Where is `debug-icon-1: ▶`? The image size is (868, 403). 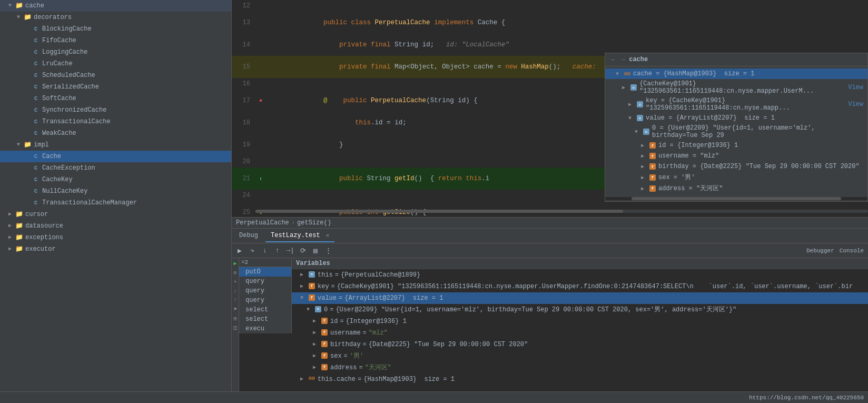 debug-icon-1: ▶ is located at coordinates (235, 263).